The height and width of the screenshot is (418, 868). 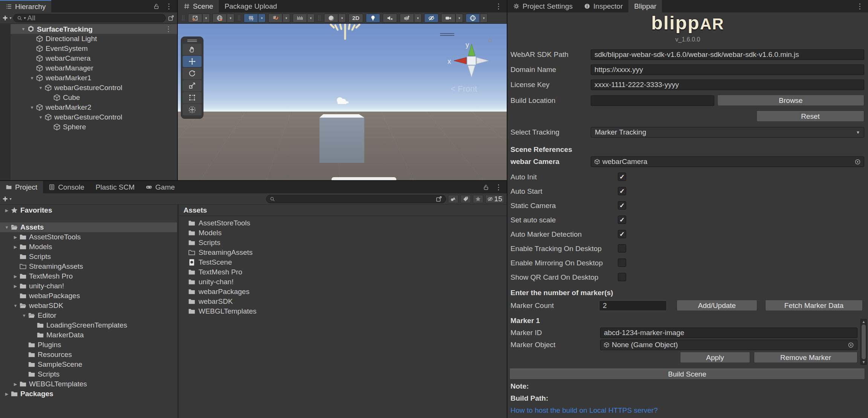 I want to click on hierarchy-item: ▼ webarMarker2 ⋮, so click(x=94, y=107).